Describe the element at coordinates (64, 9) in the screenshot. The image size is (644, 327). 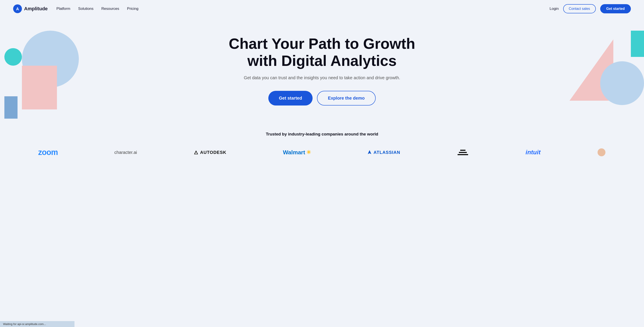
I see `nav-item-platform: Platform` at that location.